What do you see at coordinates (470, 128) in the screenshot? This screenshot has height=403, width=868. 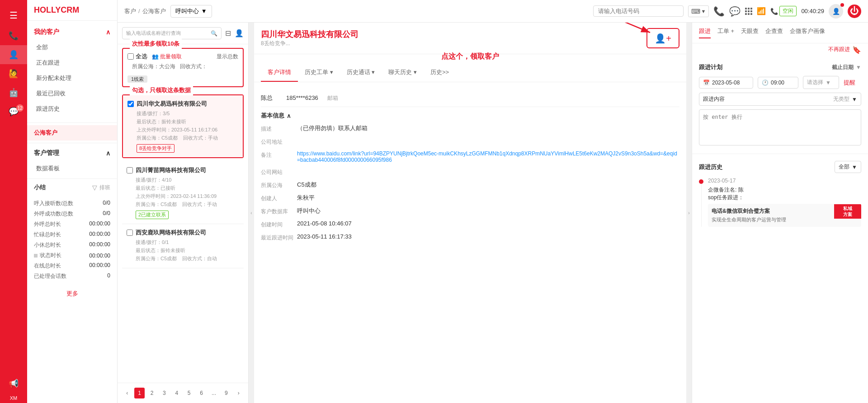 I see `info-row-desc: 描述 （已停用勿填）联系人邮箱` at bounding box center [470, 128].